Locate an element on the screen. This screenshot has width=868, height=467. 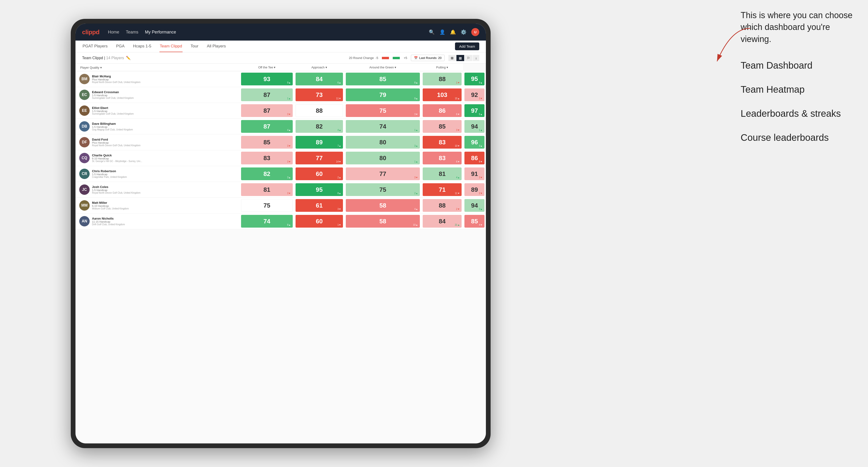
metric-change: 10▼ is located at coordinates (457, 146).